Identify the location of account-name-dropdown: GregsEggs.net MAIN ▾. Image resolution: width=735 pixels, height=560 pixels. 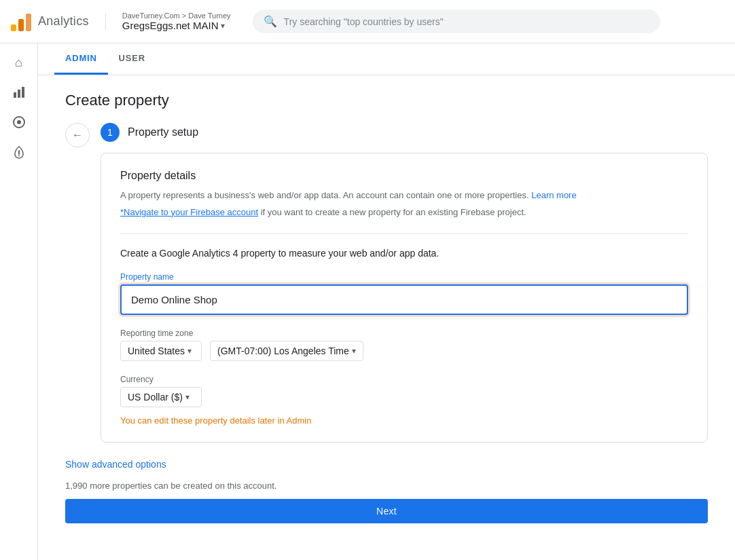
(177, 26).